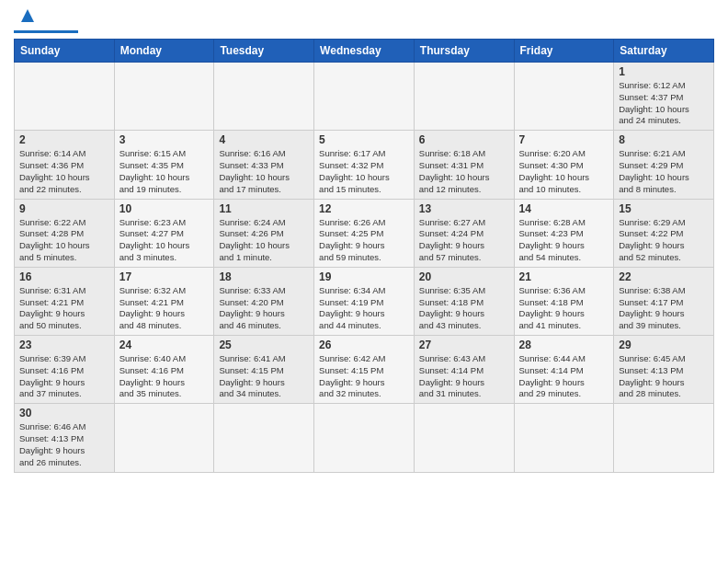 The image size is (728, 563). I want to click on weekday-header-thursday: Thursday, so click(463, 52).